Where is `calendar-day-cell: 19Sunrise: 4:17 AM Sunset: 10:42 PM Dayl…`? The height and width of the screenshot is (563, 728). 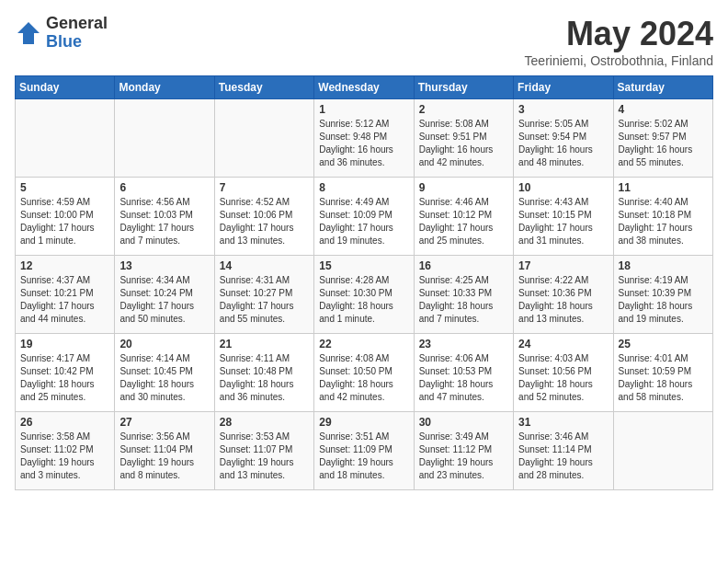 calendar-day-cell: 19Sunrise: 4:17 AM Sunset: 10:42 PM Dayl… is located at coordinates (65, 373).